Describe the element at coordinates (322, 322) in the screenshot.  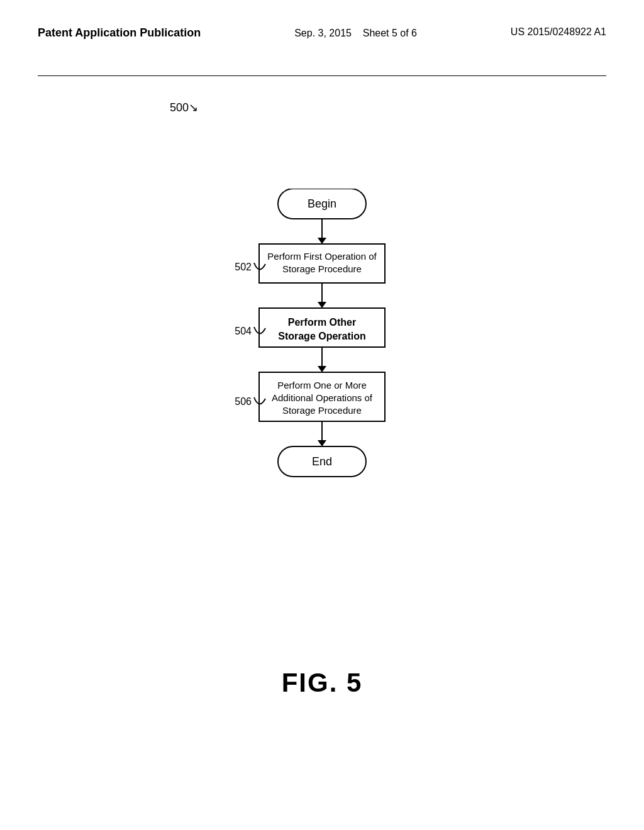
I see `svg-text: Perform Other` at that location.